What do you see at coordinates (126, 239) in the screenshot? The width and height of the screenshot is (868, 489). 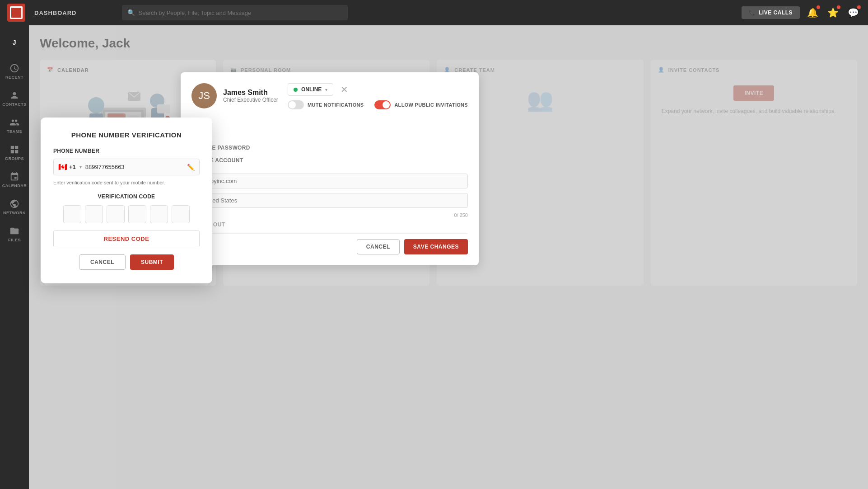 I see `resend-code-button: RESEND CODE` at bounding box center [126, 239].